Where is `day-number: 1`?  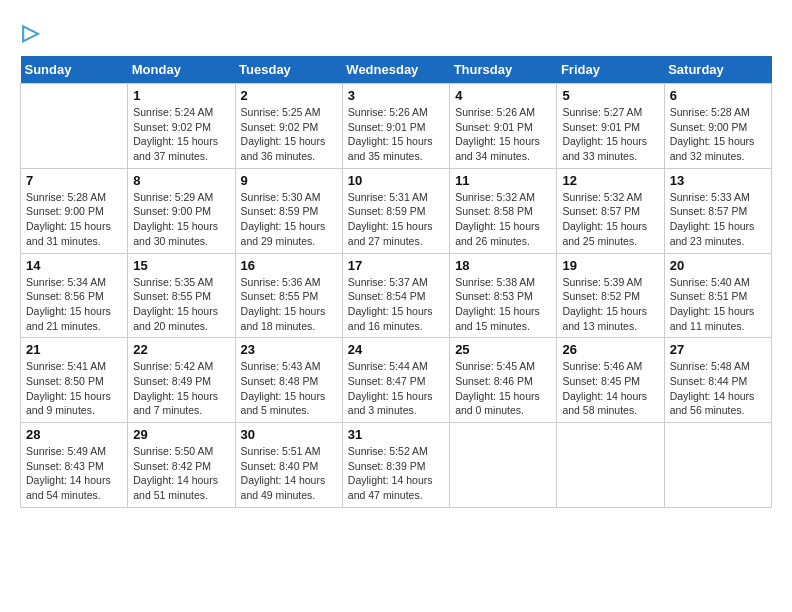 day-number: 1 is located at coordinates (181, 96).